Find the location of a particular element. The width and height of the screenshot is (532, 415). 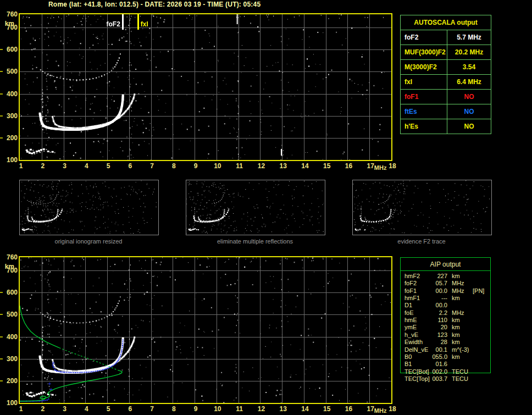

x-tick-label: 4 is located at coordinates (86, 409).